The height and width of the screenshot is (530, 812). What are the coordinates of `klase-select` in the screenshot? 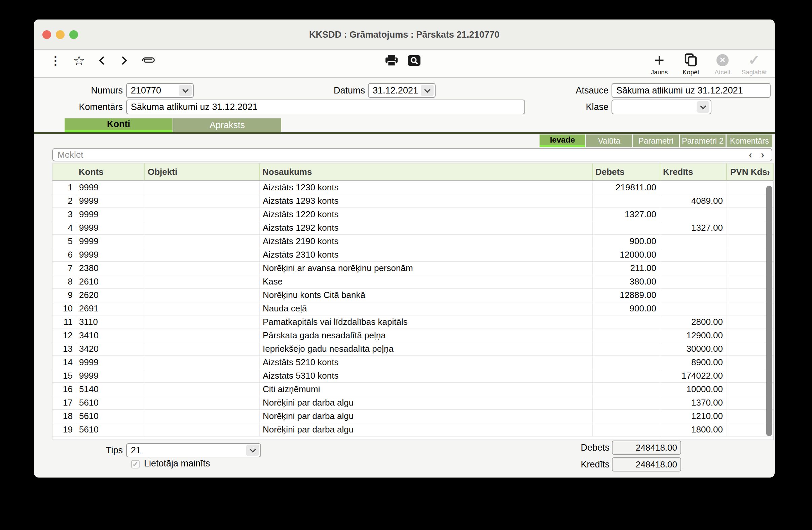 It's located at (661, 107).